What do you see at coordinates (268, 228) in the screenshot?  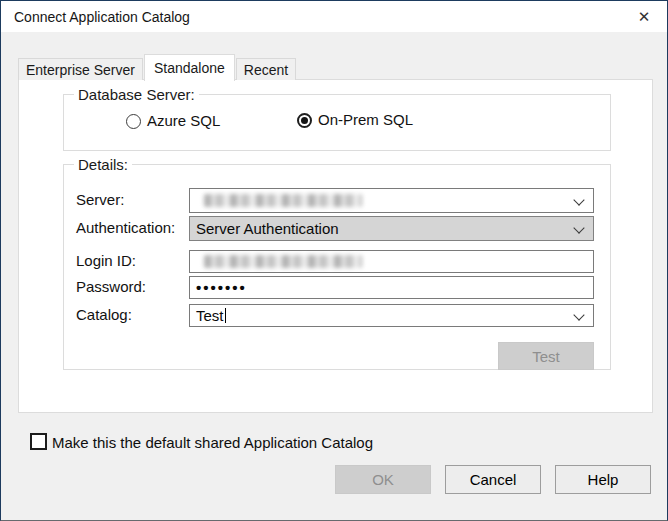 I see `authentication-value: Server Authentication` at bounding box center [268, 228].